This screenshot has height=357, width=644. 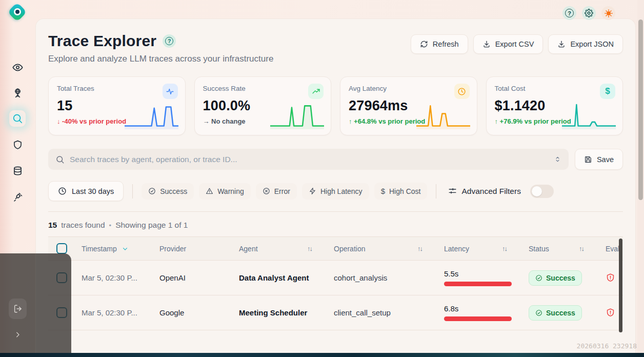 I want to click on stat-cards: Total Traces 15 ↓ -40% vs prior period S…, so click(x=335, y=106).